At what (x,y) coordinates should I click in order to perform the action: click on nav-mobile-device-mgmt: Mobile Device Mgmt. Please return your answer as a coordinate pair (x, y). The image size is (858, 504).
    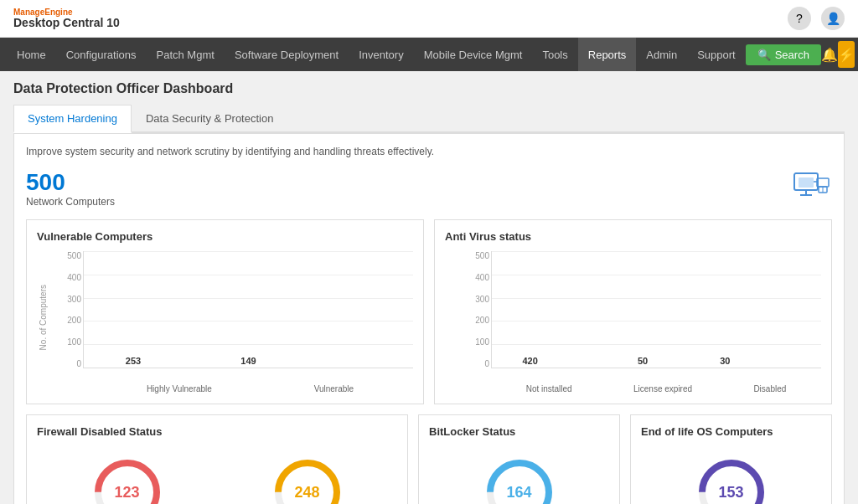
    Looking at the image, I should click on (473, 54).